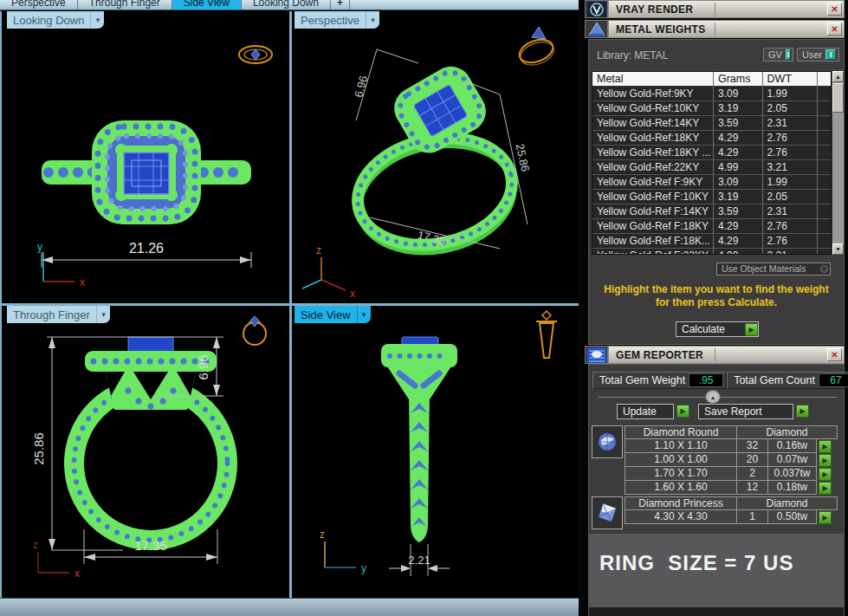 This screenshot has height=616, width=848. I want to click on gem-type-header: Diamond Round, so click(681, 432).